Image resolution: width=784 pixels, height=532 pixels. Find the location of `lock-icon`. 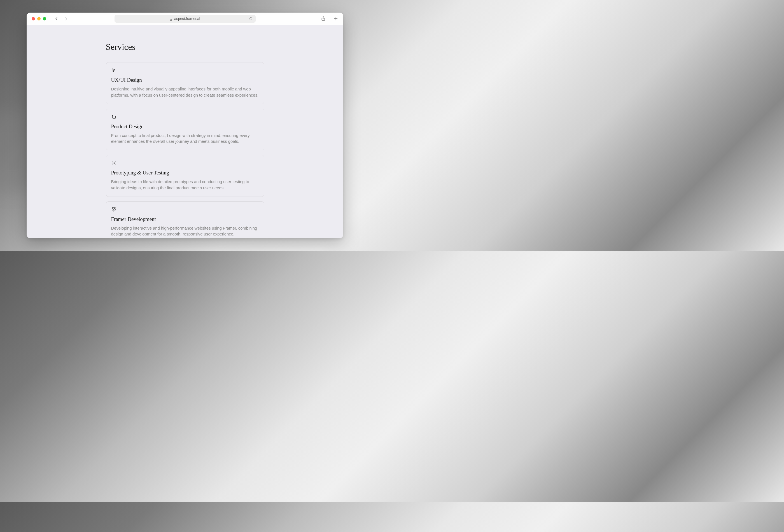

lock-icon is located at coordinates (171, 19).